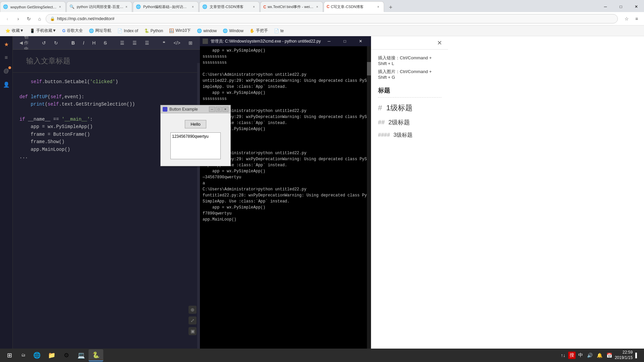 Image resolution: width=644 pixels, height=362 pixels. Describe the element at coordinates (72, 31) in the screenshot. I see `bookmark-google: G 谷歌大全` at that location.